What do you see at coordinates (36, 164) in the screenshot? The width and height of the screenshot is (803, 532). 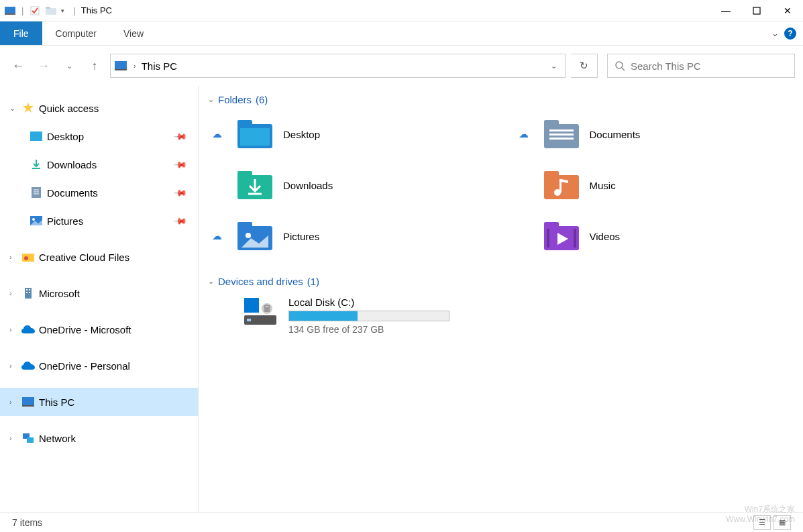 I see `downloads-icon` at bounding box center [36, 164].